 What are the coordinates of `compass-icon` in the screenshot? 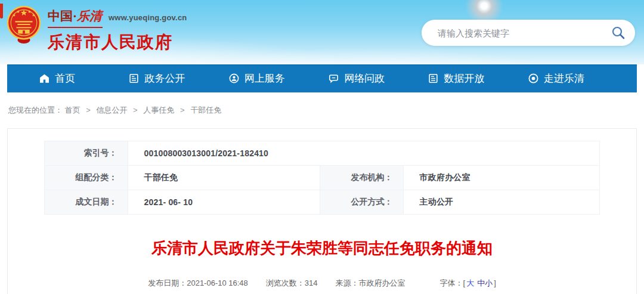 It's located at (533, 79).